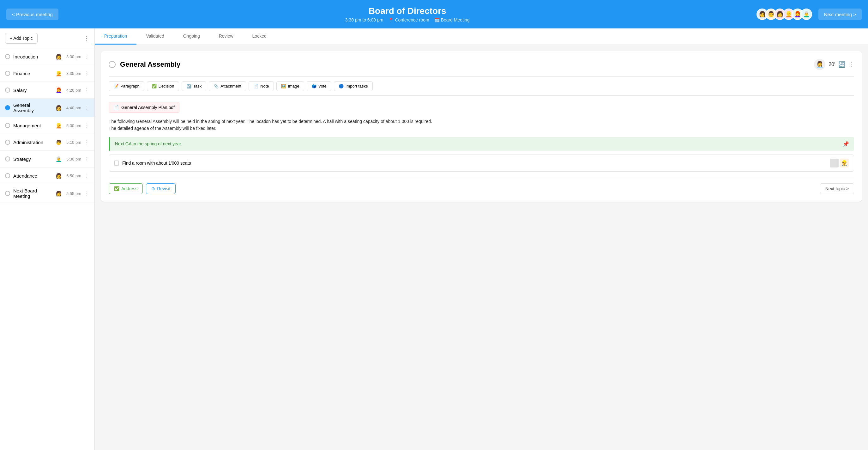 This screenshot has height=450, width=868. What do you see at coordinates (259, 36) in the screenshot?
I see `tab-locked: Locked` at bounding box center [259, 36].